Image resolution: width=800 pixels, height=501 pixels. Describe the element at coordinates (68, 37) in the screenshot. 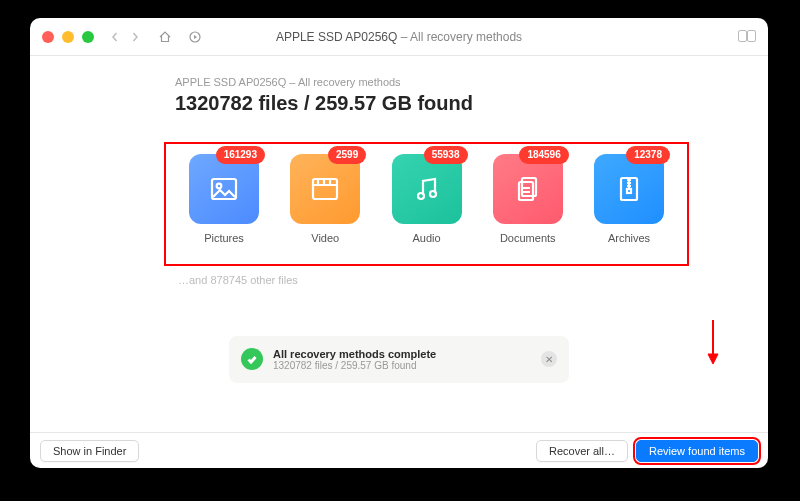

I see `minimize-window-button` at that location.